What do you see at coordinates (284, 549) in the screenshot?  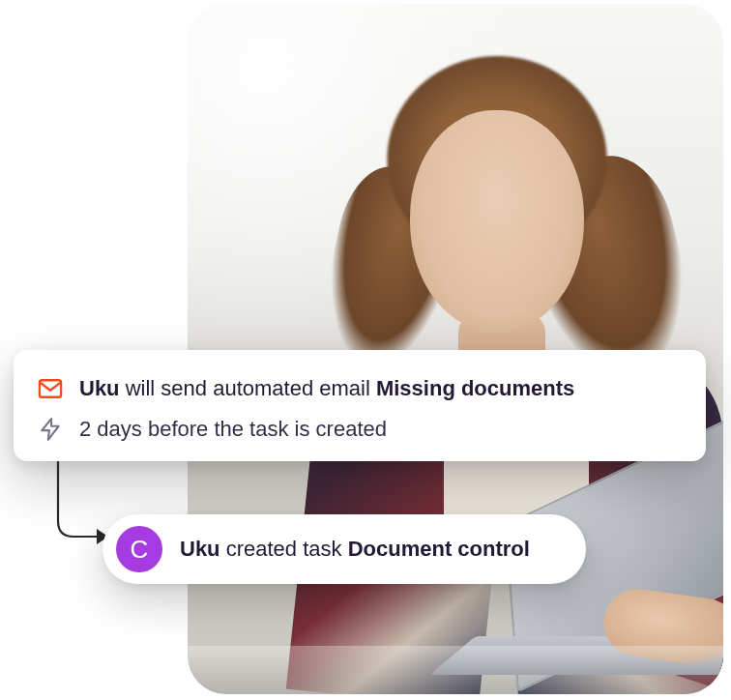 I see `action-text: created task` at bounding box center [284, 549].